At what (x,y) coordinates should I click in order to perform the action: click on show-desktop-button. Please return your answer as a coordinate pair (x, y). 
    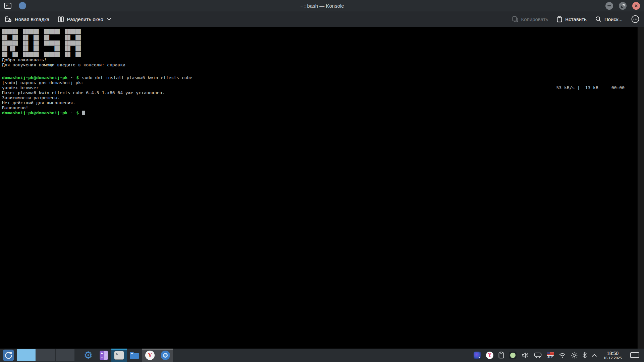
    Looking at the image, I should click on (635, 355).